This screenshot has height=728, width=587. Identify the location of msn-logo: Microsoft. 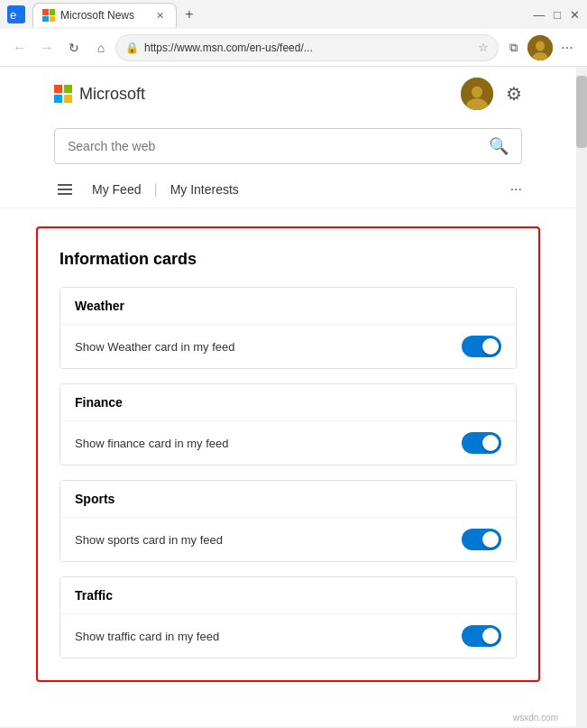
(99, 94).